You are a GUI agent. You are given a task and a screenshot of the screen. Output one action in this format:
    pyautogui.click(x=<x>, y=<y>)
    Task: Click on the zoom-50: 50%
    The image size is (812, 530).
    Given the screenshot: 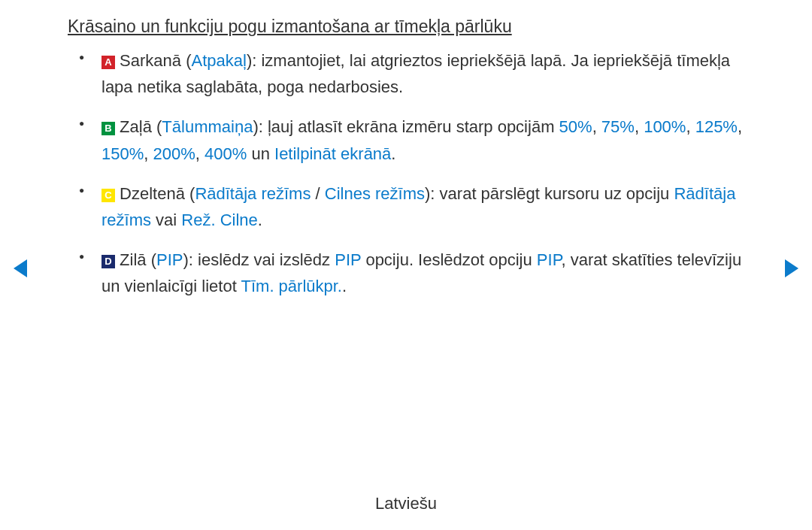 What is the action you would take?
    pyautogui.click(x=576, y=126)
    